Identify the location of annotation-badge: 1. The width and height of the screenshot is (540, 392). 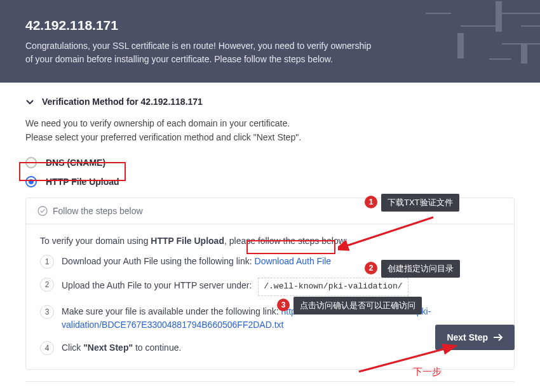
(371, 202).